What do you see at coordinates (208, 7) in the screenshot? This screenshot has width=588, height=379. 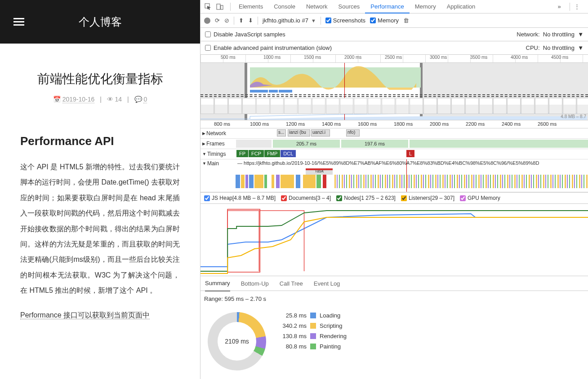 I see `inspect-icon` at bounding box center [208, 7].